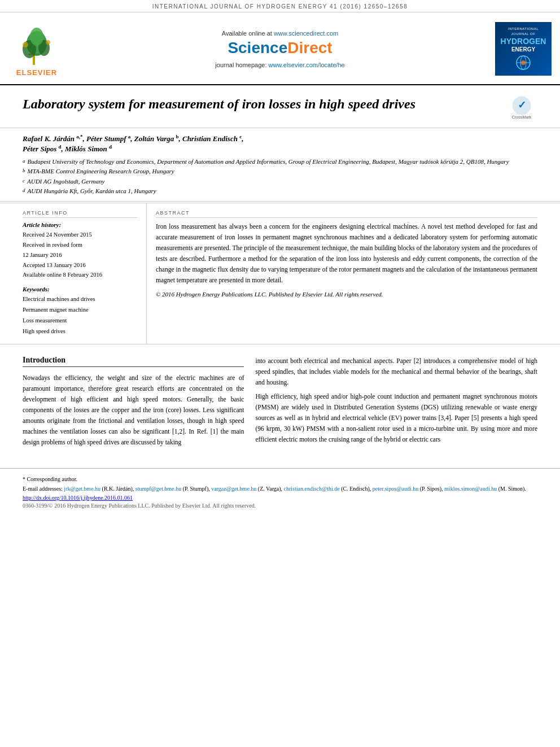 This screenshot has height=747, width=560. I want to click on hydrogen-journal-name: HYDROGEN, so click(524, 42).